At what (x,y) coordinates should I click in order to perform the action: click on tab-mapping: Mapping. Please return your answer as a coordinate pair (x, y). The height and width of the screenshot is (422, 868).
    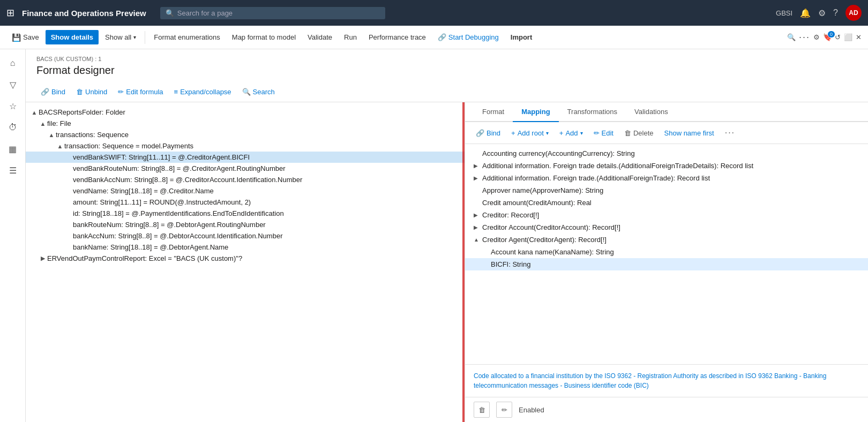
    Looking at the image, I should click on (536, 112).